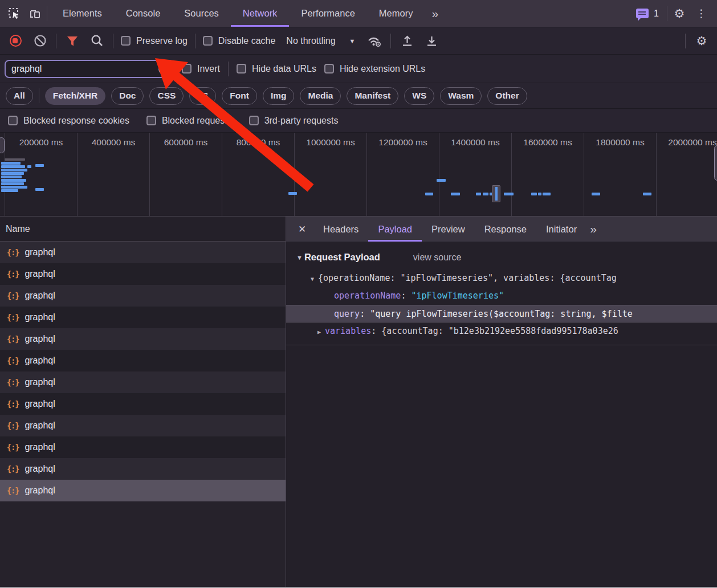 This screenshot has height=588, width=717. I want to click on overview-left-handle, so click(2, 145).